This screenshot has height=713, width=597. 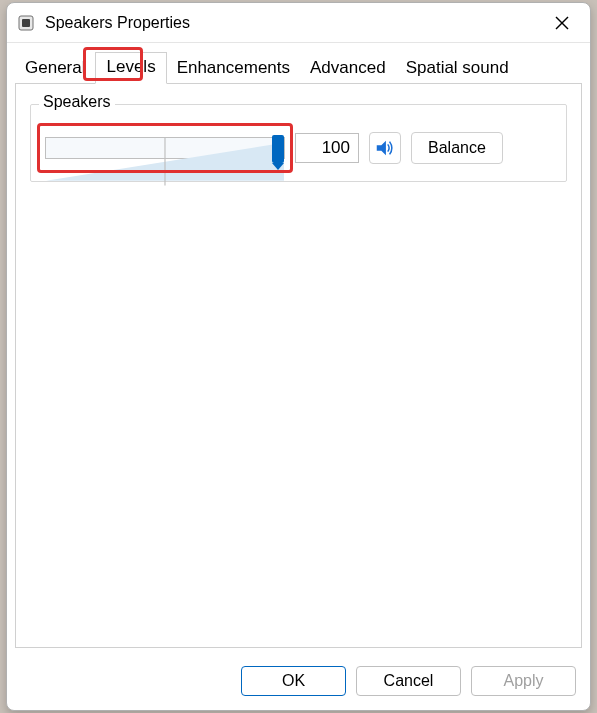 What do you see at coordinates (298, 143) in the screenshot?
I see `group-speakers: Speakers 100` at bounding box center [298, 143].